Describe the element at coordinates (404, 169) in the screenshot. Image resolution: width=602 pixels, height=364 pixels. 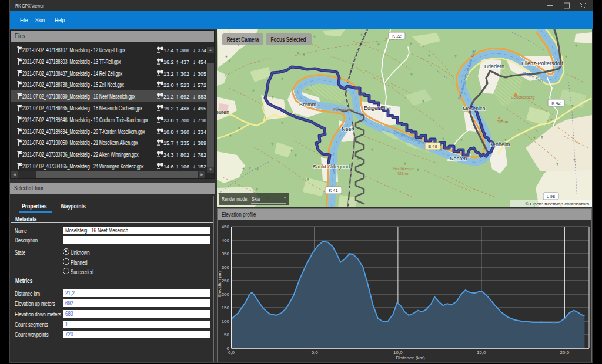
I see `svg-text: Hochkessel` at that location.